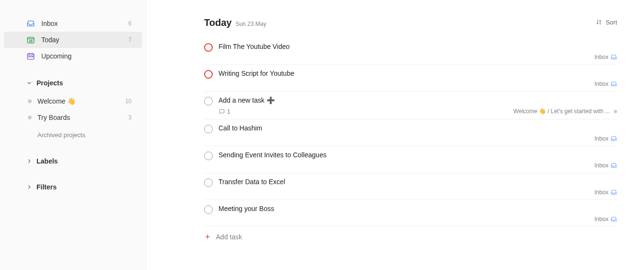 This screenshot has height=270, width=644. I want to click on page-date: Sun 23 May, so click(251, 24).